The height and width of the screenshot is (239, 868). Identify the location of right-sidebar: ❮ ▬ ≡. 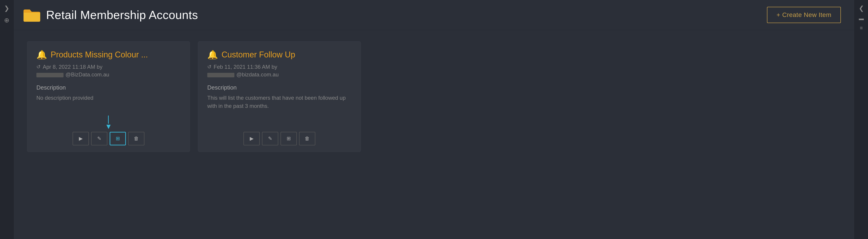
(861, 119).